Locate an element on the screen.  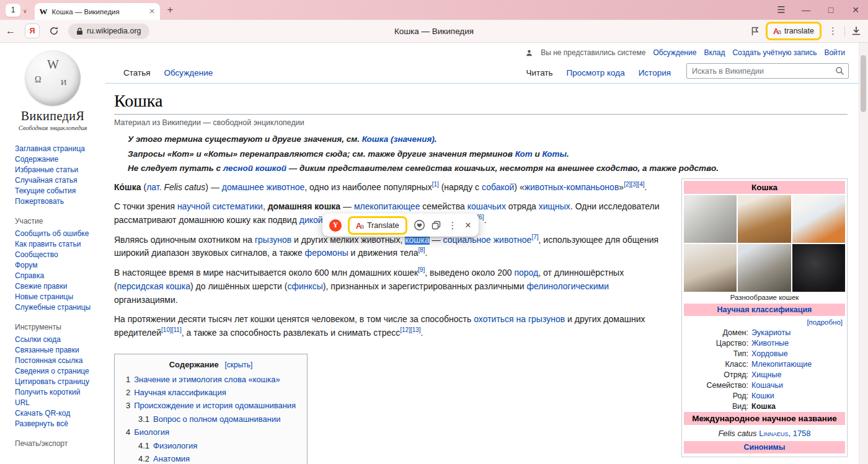
text-link: лесной кошкой is located at coordinates (255, 169).